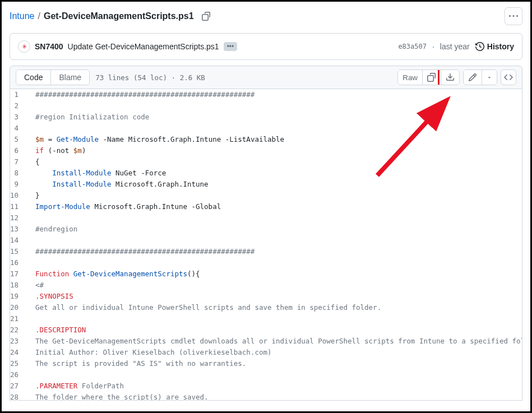 This screenshot has width=532, height=413. Describe the element at coordinates (18, 240) in the screenshot. I see `line-number: 14` at that location.